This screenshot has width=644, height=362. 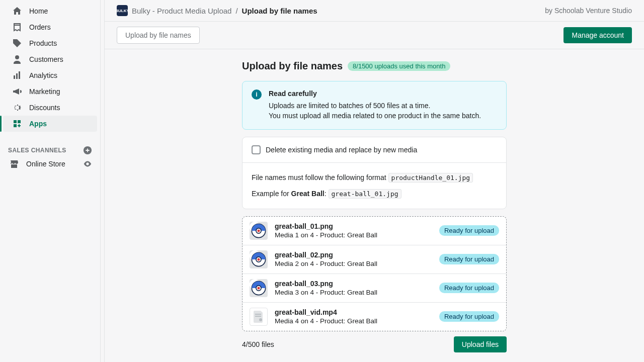 What do you see at coordinates (353, 255) in the screenshot?
I see `file-name: great-ball_02.png` at bounding box center [353, 255].